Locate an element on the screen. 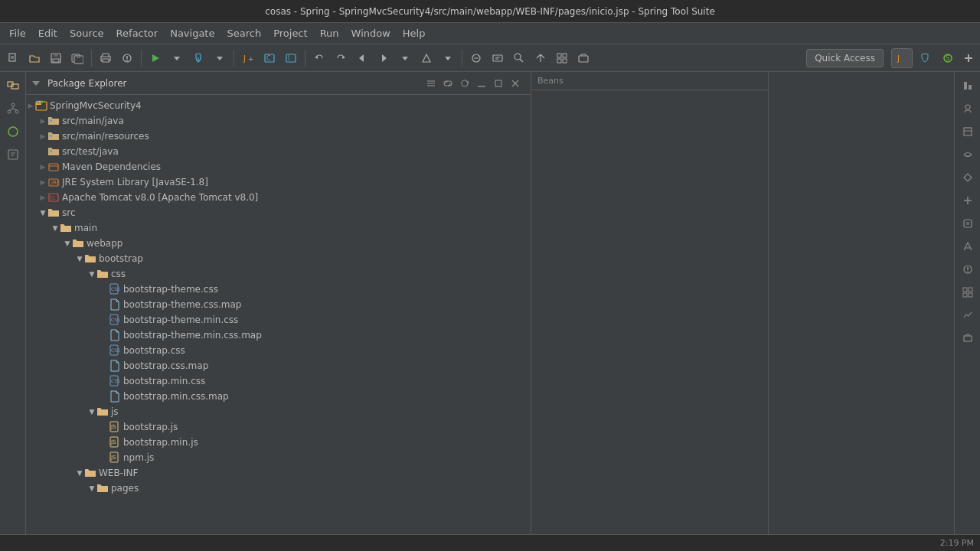 This screenshot has width=980, height=551. panel-close-btn is located at coordinates (515, 83).